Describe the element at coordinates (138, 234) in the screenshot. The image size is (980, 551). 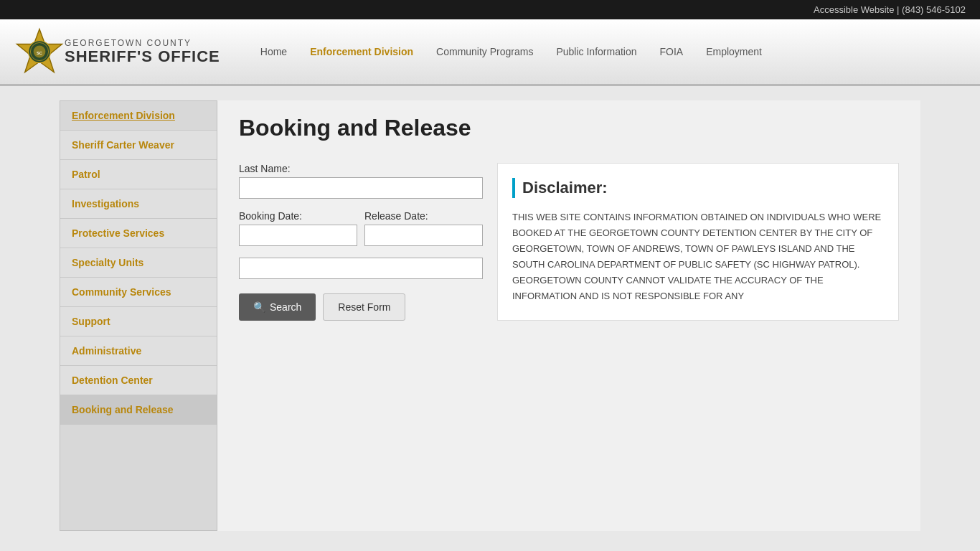
I see `sidebar-item-protective: Protective Services` at that location.